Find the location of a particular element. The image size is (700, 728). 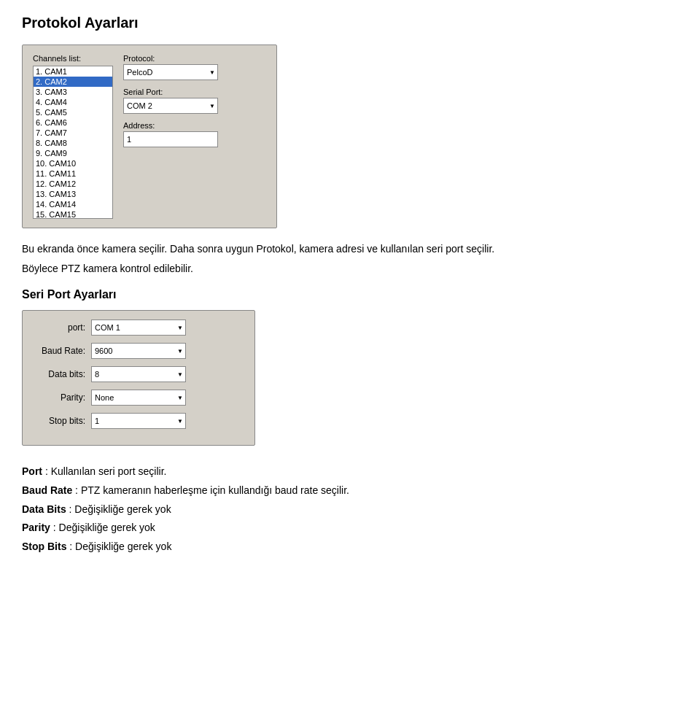

bottom-desc-stopbits: Stop Bits : Değişikliğe gerek yok is located at coordinates (350, 547).